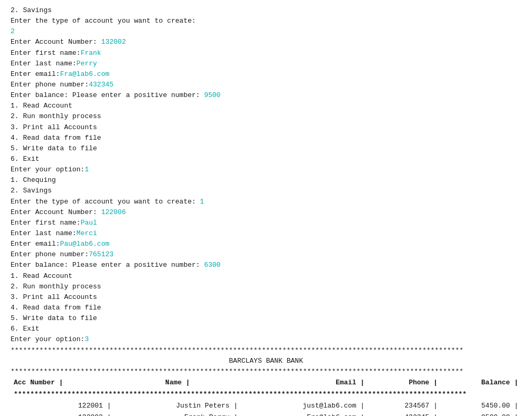 The image size is (532, 416). Describe the element at coordinates (266, 64) in the screenshot. I see `terminal-line: Enter last name:Perry` at that location.